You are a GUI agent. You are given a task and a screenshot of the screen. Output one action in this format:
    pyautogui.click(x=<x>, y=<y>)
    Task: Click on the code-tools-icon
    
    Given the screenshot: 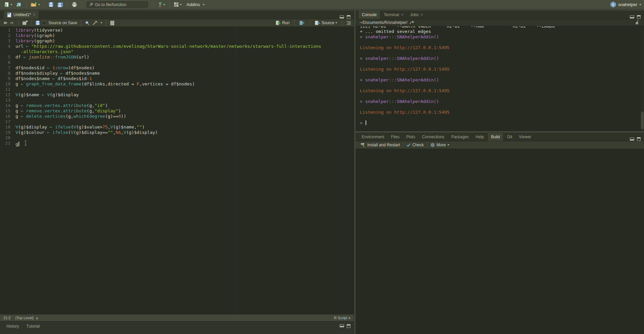 What is the action you would take?
    pyautogui.click(x=95, y=23)
    